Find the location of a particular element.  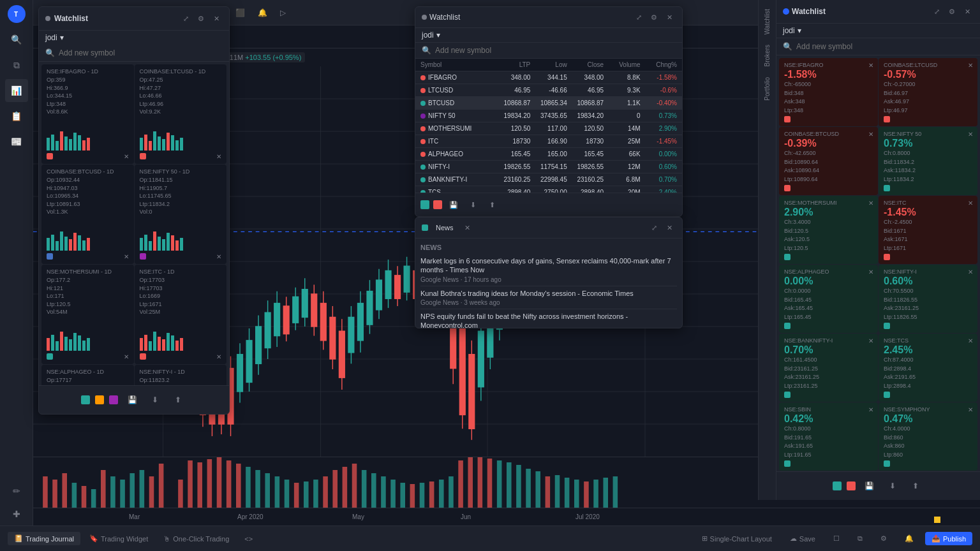

table-row-9: TCS 2898.40 2750.00 2898.40 20M 2.40% is located at coordinates (549, 189).